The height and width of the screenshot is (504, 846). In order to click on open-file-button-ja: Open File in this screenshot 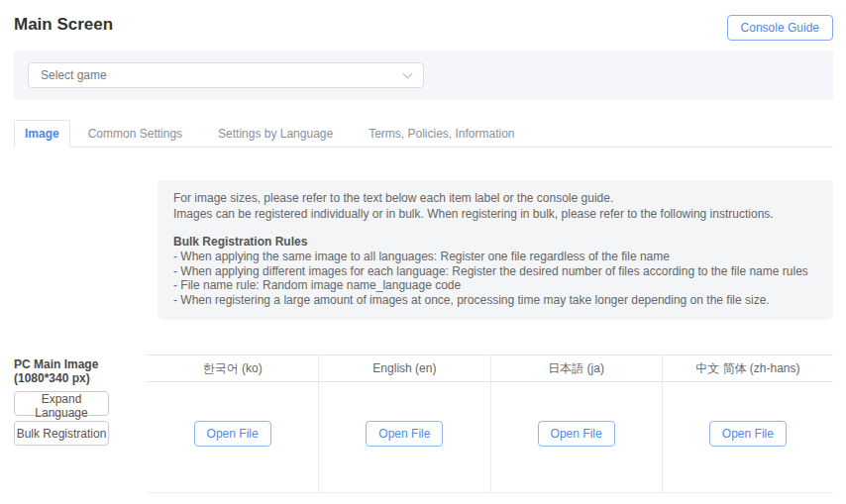, I will do `click(577, 434)`.